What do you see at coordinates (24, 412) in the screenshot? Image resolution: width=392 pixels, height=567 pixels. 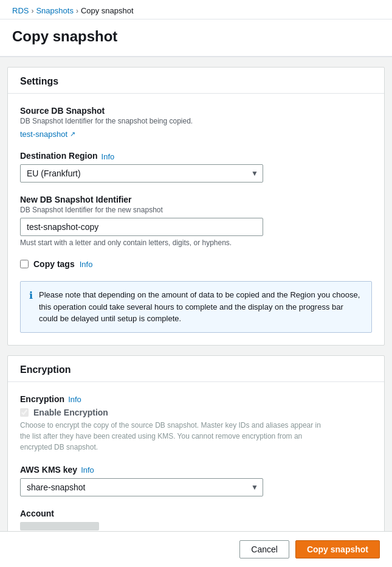 I see `enable-encryption-checkbox` at bounding box center [24, 412].